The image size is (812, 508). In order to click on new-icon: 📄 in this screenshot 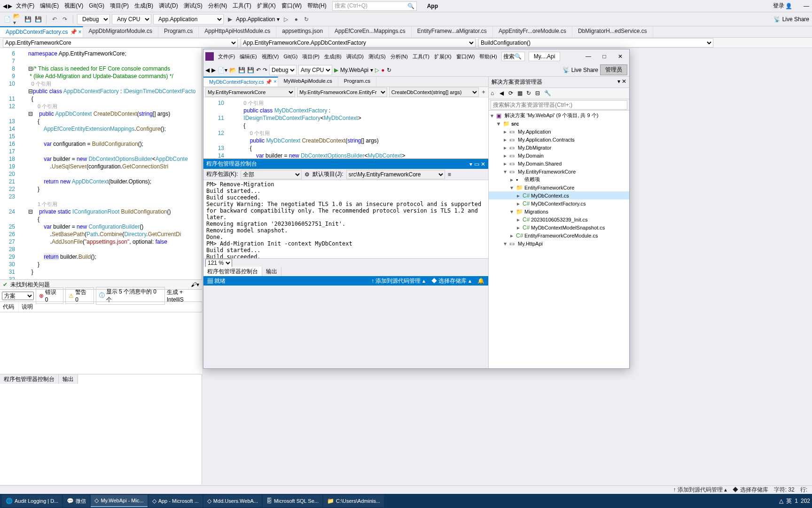, I will do `click(7, 19)`.